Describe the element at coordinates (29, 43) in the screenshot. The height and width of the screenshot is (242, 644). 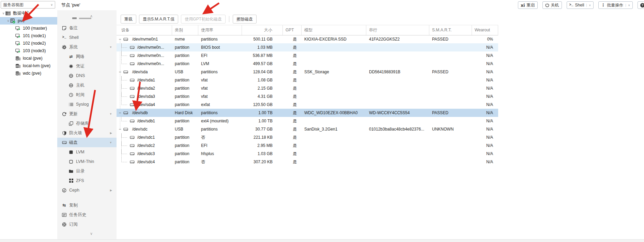
I see `tree-item-102-node2: 102 (node2)` at that location.